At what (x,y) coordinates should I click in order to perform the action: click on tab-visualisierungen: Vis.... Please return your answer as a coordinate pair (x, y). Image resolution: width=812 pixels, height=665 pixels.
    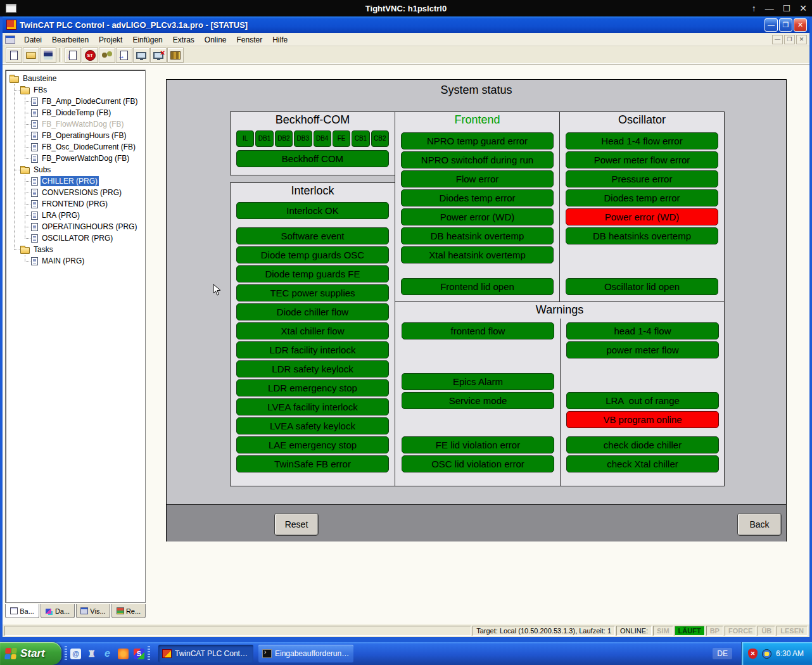
    Looking at the image, I should click on (93, 611).